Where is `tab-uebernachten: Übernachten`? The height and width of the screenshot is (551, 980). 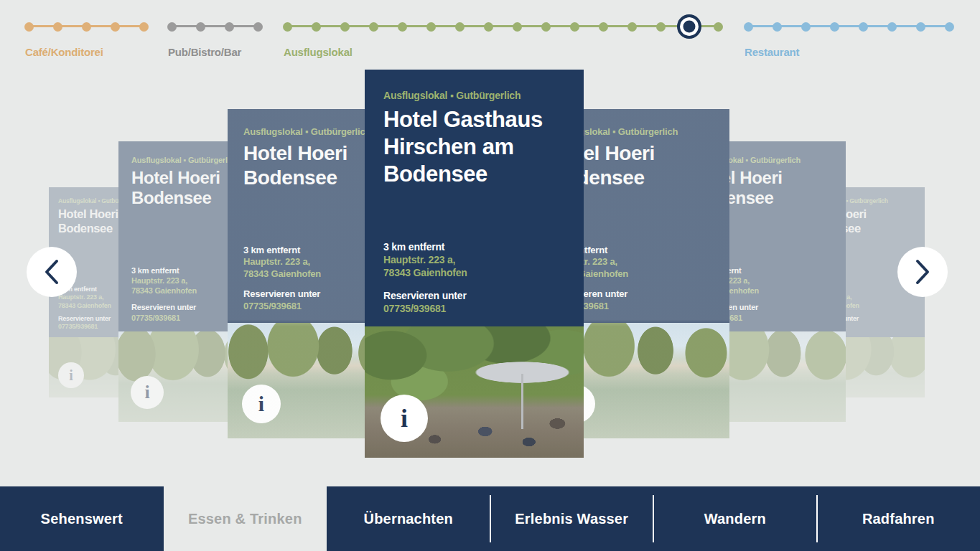 tab-uebernachten: Übernachten is located at coordinates (409, 519).